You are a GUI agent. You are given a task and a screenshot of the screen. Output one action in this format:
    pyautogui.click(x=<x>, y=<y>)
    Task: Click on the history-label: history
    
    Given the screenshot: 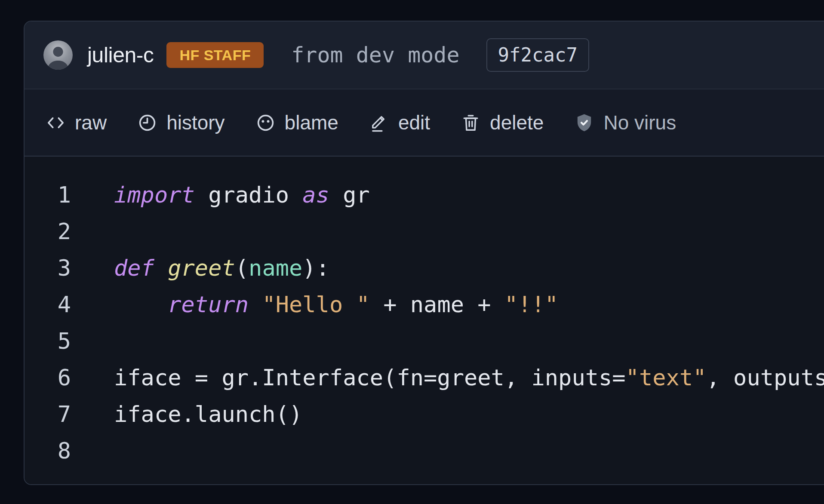 What is the action you would take?
    pyautogui.click(x=195, y=123)
    